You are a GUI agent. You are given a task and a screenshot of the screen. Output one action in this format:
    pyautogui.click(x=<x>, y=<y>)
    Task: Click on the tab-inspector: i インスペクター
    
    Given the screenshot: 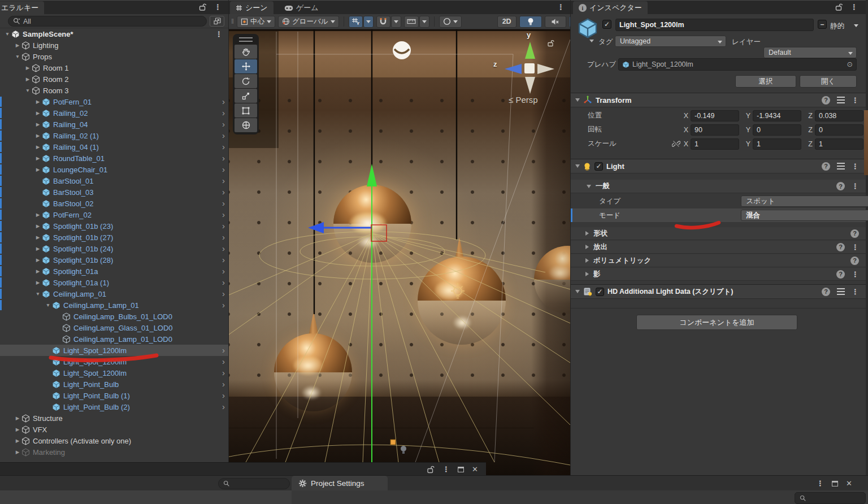 What is the action you would take?
    pyautogui.click(x=610, y=8)
    